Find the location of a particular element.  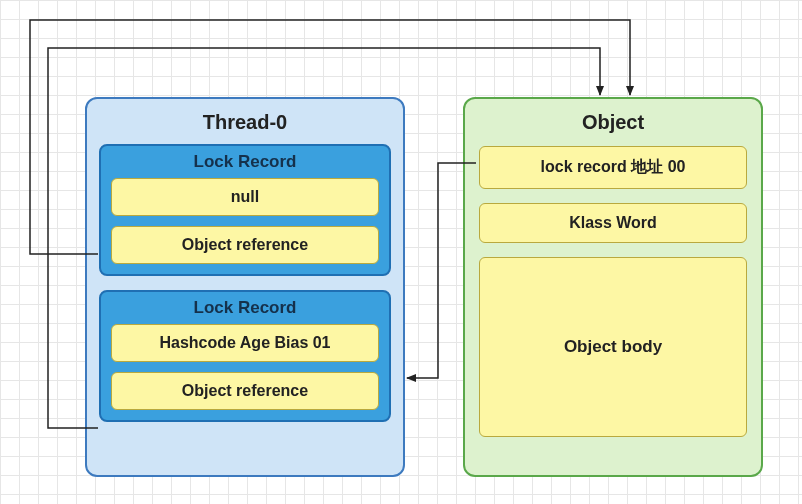

object-title: Object is located at coordinates (613, 122).